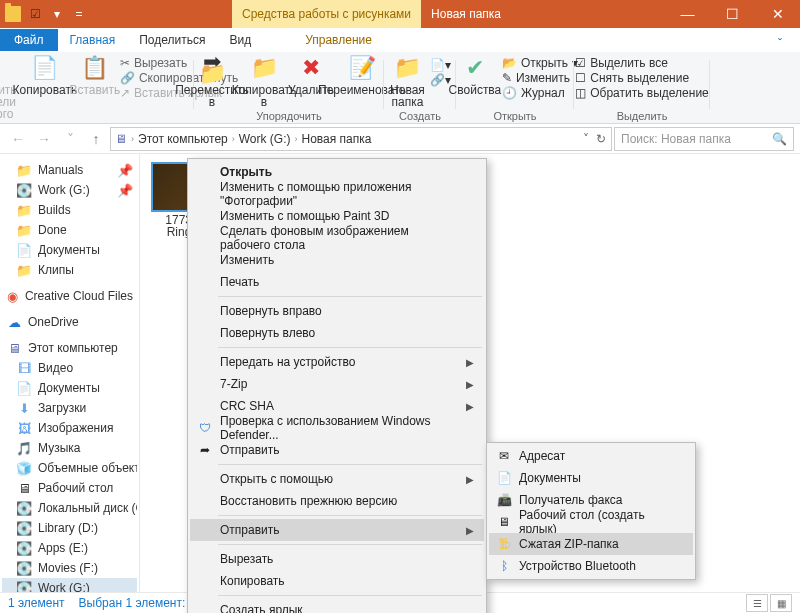 The width and height of the screenshot is (800, 613). Describe the element at coordinates (125, 93) in the screenshot. I see `shortcut-icon: ↗` at that location.